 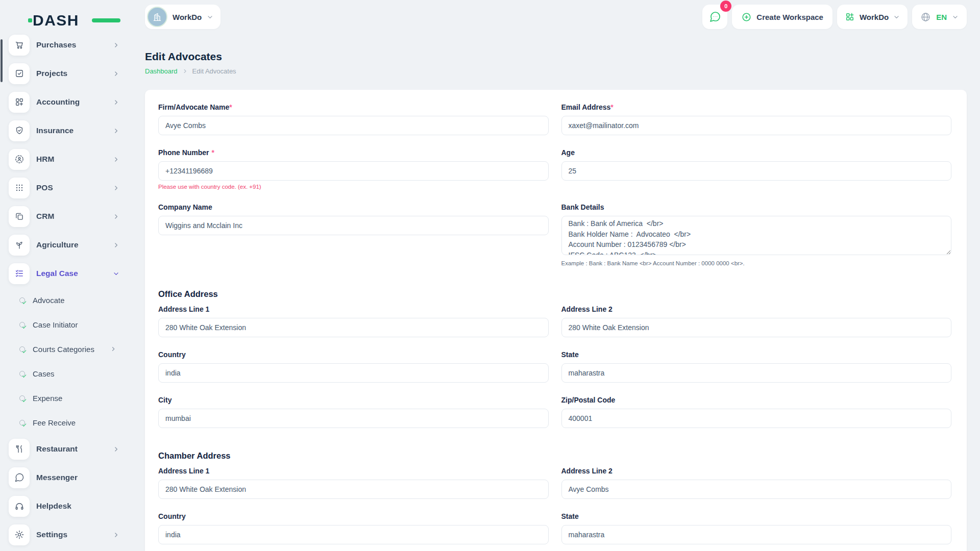 I want to click on sidebar-item-accounting: Accounting, so click(x=72, y=102).